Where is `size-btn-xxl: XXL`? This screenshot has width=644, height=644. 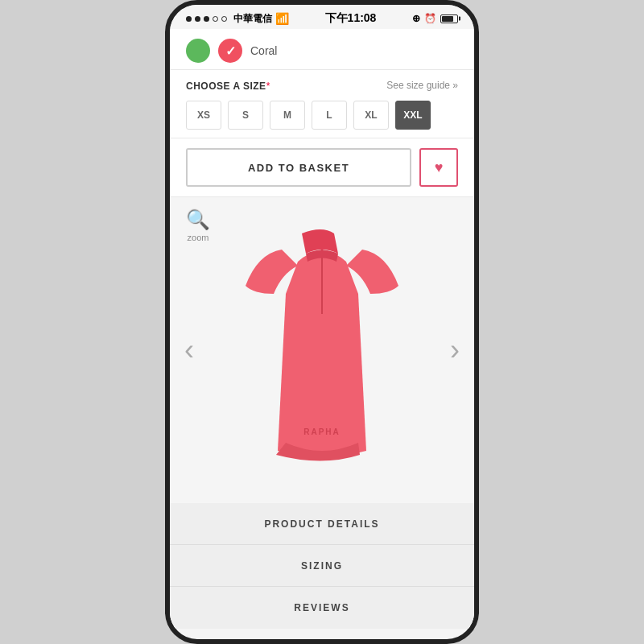
size-btn-xxl: XXL is located at coordinates (413, 115).